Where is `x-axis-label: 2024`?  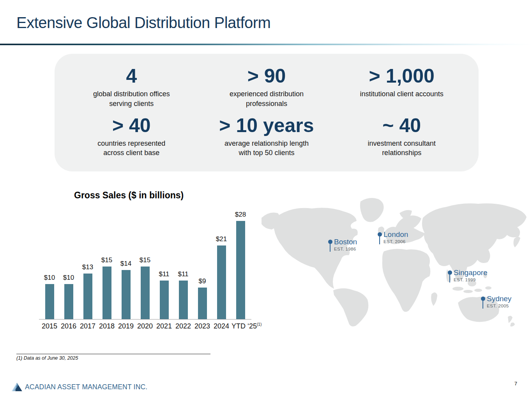
x-axis-label: 2024 is located at coordinates (221, 327).